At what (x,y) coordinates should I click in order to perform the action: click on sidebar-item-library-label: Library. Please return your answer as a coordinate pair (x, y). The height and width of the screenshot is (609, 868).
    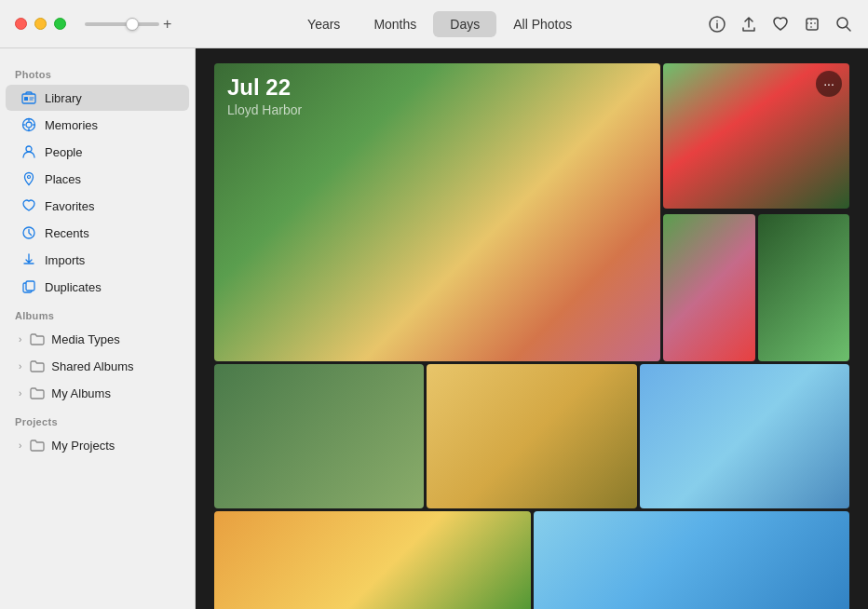
    Looking at the image, I should click on (63, 99).